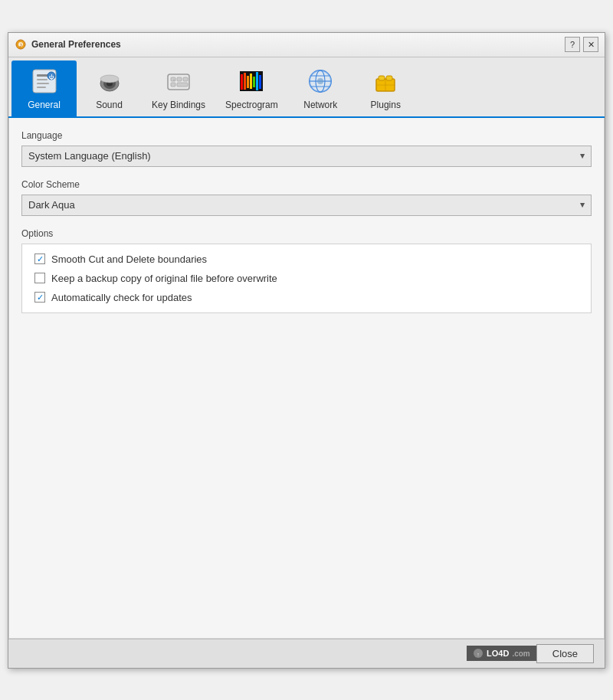 The image size is (613, 700). Describe the element at coordinates (306, 205) in the screenshot. I see `colorscheme-dropdown: Dark Aqua` at that location.